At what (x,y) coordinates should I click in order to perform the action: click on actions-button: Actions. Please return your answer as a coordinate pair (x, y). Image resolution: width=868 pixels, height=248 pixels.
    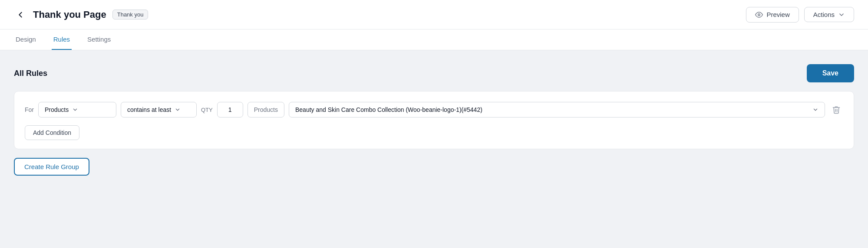
    Looking at the image, I should click on (829, 15).